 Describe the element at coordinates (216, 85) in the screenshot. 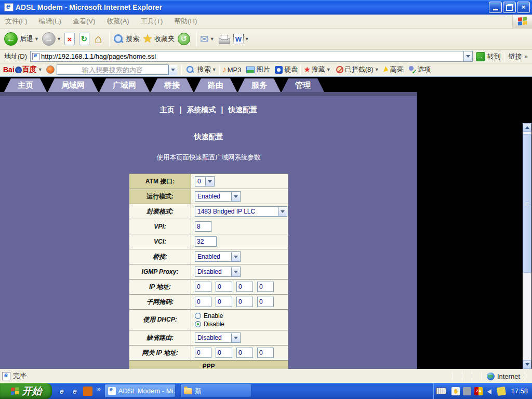

I see `tab-route: 路由` at that location.